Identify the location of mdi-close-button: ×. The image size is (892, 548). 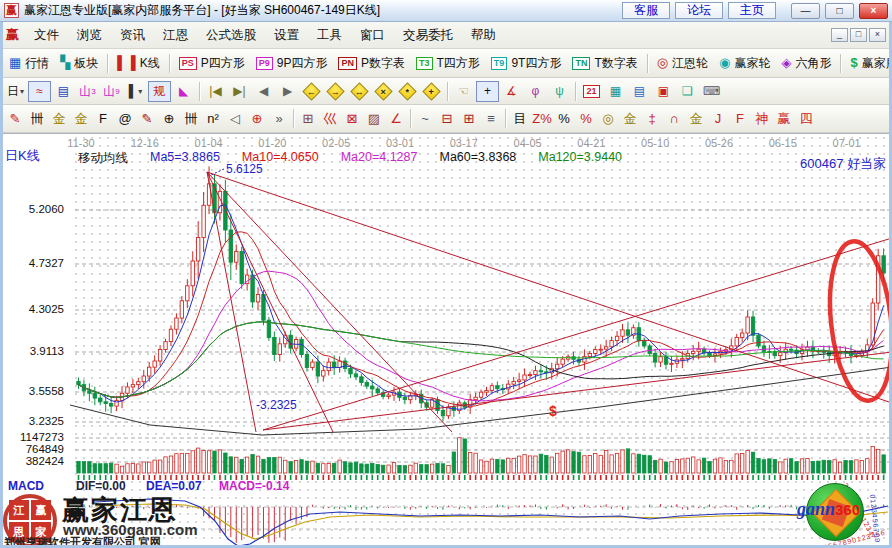
(878, 35).